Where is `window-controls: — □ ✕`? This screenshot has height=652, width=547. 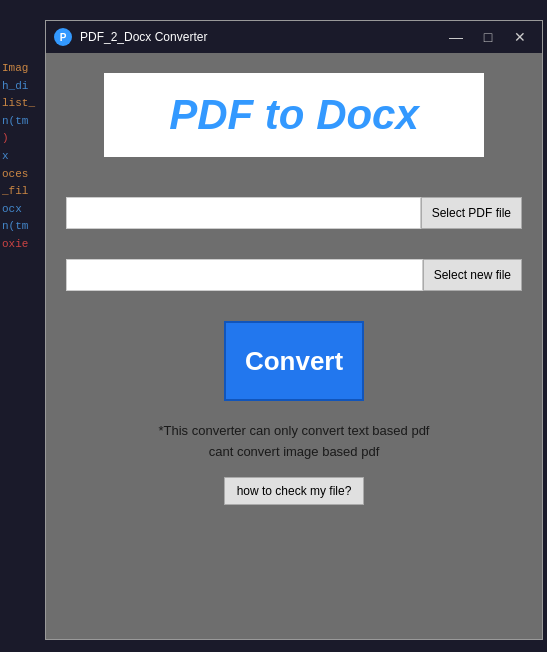
window-controls: — □ ✕ is located at coordinates (488, 37).